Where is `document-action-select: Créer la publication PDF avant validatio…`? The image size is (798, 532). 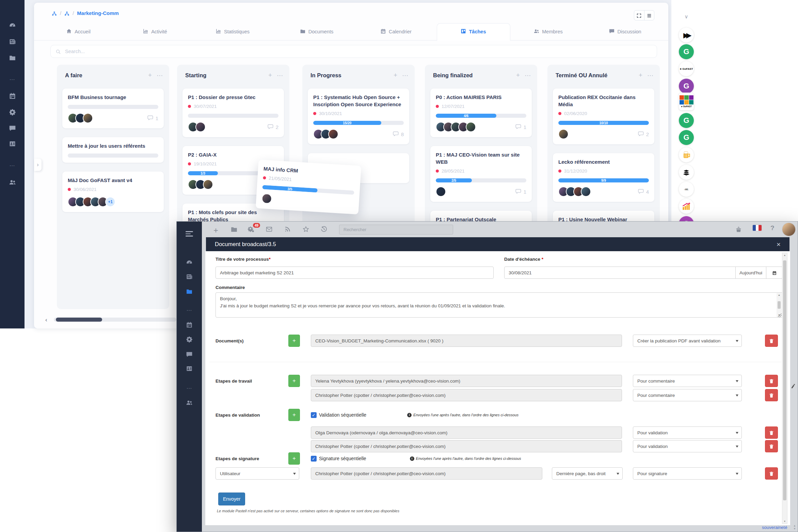
document-action-select: Créer la publication PDF avant validatio… is located at coordinates (687, 341).